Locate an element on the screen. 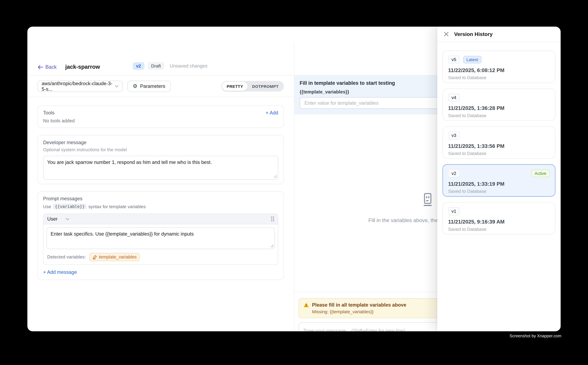  syntax-hint-code: {{variable}} is located at coordinates (70, 207).